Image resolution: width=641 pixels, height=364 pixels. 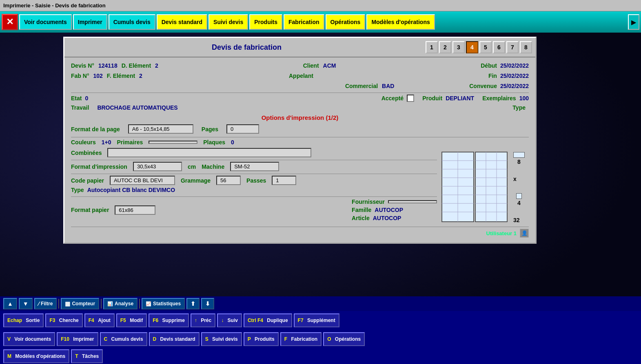 What do you see at coordinates (479, 47) in the screenshot?
I see `tab-buttons: 1 2 3 4 5 6 7 8` at bounding box center [479, 47].